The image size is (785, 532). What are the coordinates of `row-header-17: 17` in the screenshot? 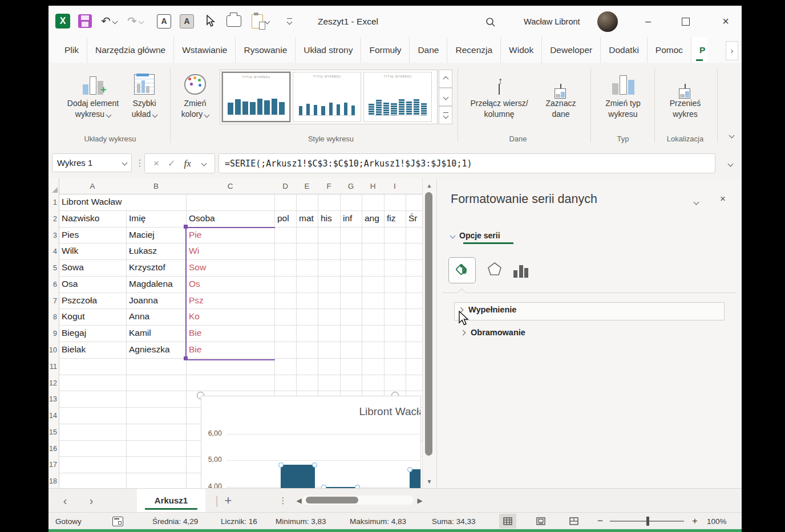 It's located at (54, 464).